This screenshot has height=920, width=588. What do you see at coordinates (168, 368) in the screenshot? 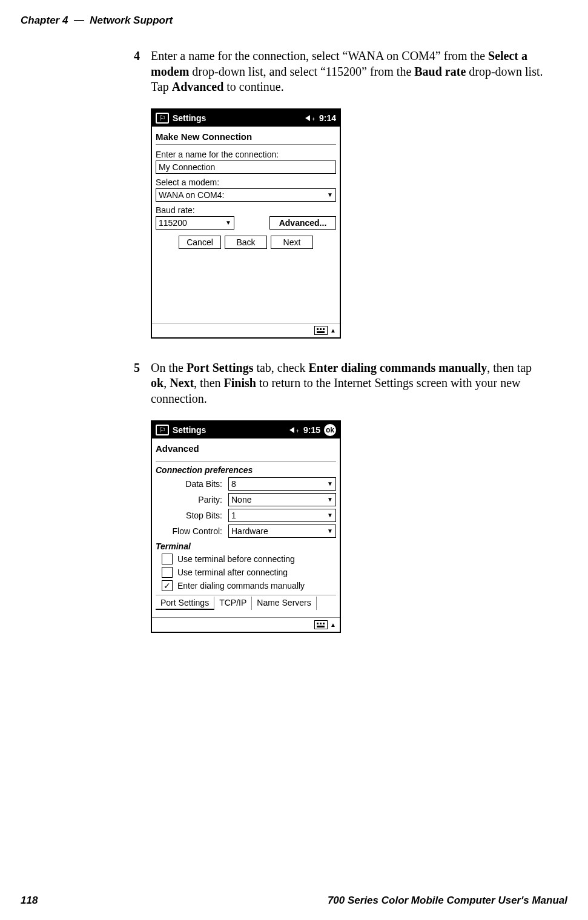
I see `step-5-text-1: On the` at bounding box center [168, 368].